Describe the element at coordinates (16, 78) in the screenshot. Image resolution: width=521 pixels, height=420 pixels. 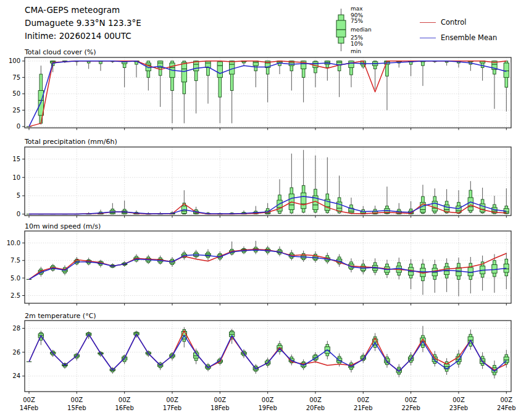
I see `svg-text: 75` at that location.